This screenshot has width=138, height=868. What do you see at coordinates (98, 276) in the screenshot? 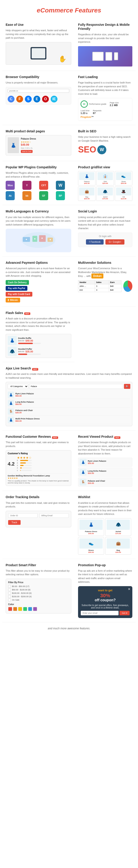
I see `dokan-label: Dokan` at bounding box center [98, 276].